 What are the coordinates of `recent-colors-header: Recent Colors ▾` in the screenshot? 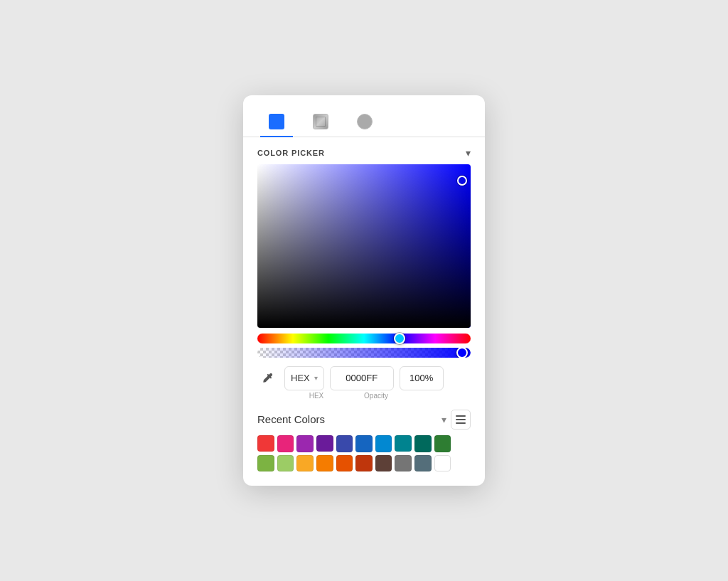 It's located at (364, 417).